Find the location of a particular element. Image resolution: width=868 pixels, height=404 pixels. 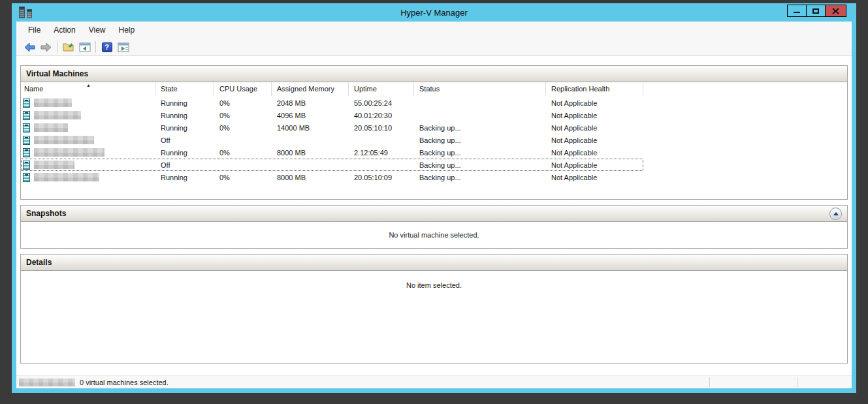

menu-help: Help is located at coordinates (127, 30).